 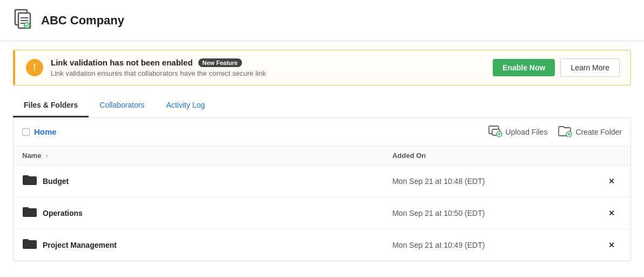 What do you see at coordinates (492, 246) in the screenshot?
I see `added-on-value: Mon Sep 21 at 10:49 (EDT)` at bounding box center [492, 246].